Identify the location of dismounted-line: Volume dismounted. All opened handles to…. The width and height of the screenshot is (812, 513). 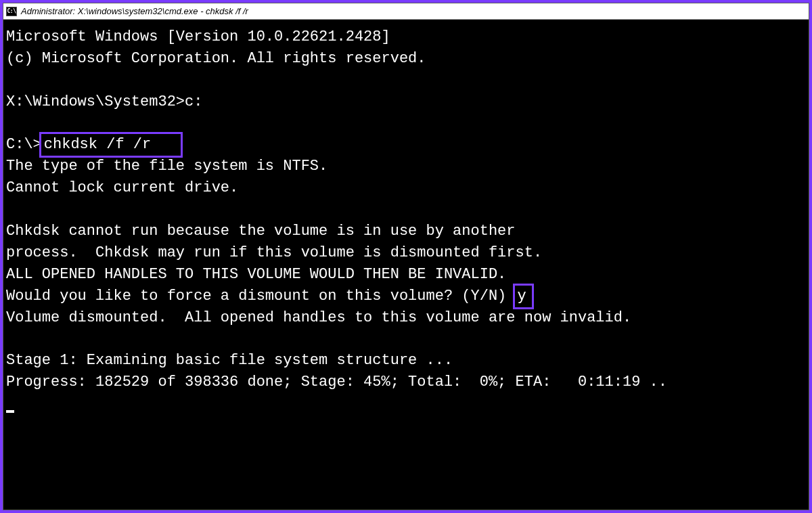
(406, 318).